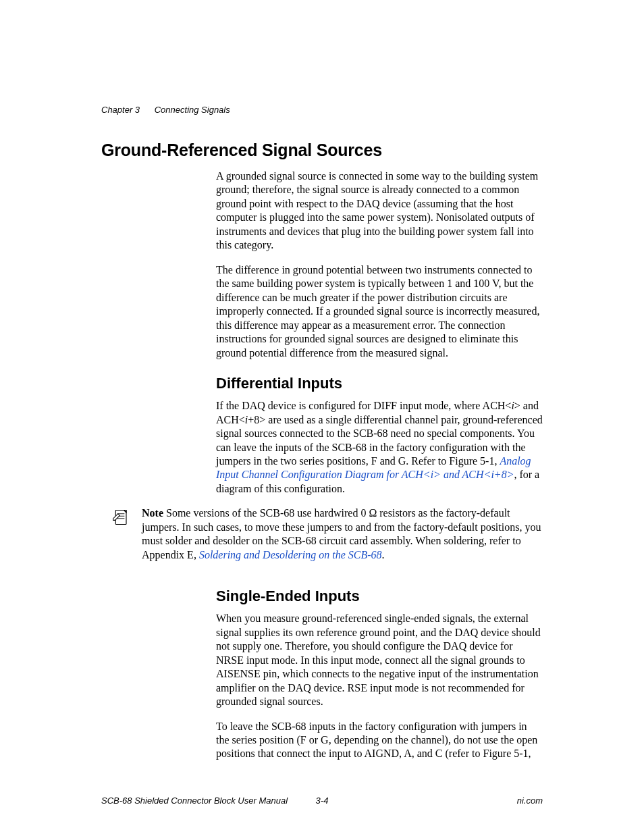  I want to click on paragraph: A grounded signal source is connected in…, so click(379, 211).